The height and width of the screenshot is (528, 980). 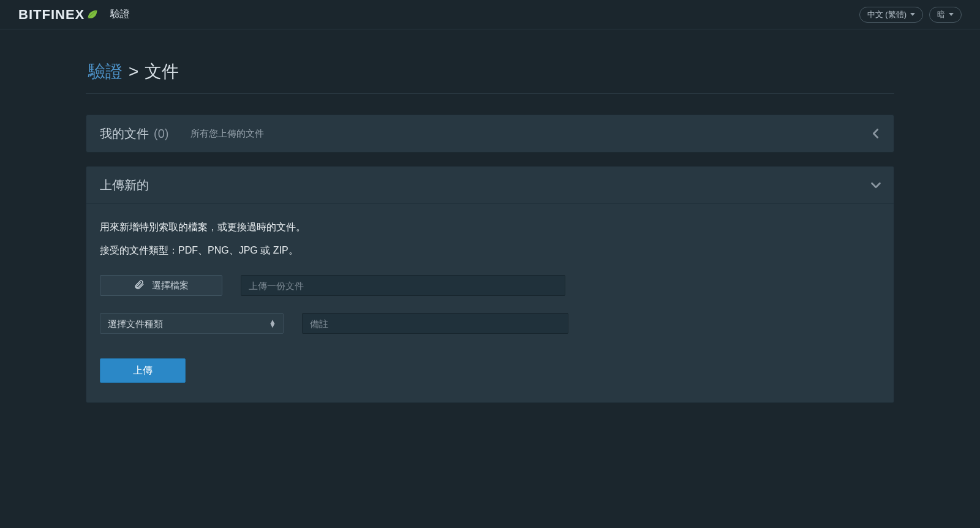 I want to click on leaf-icon, so click(x=92, y=15).